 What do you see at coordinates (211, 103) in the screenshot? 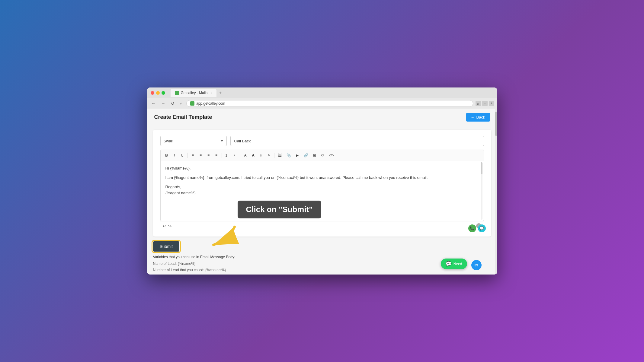
I see `address-url-text: app.getcalley.com` at bounding box center [211, 103].